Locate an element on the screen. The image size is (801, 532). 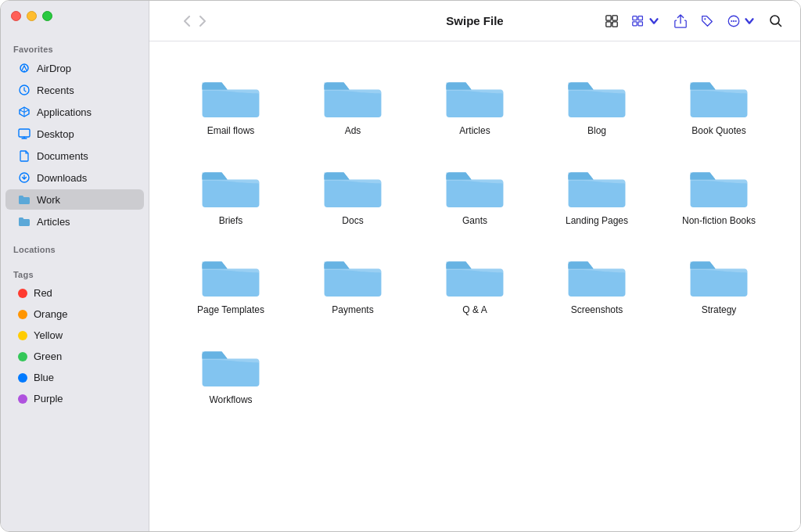
folder-item-book-quotes: Book Quotes is located at coordinates (719, 103).